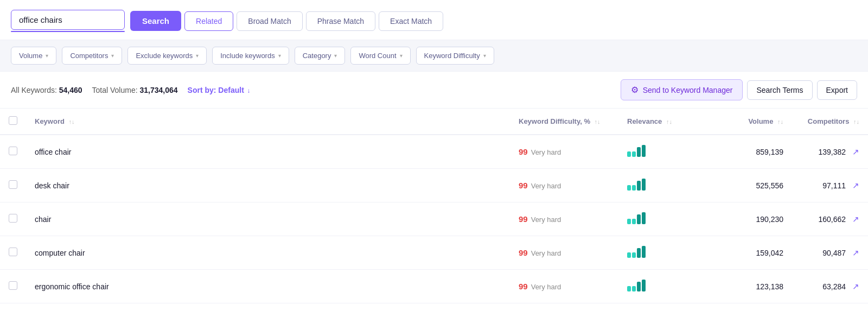 The width and height of the screenshot is (868, 317). What do you see at coordinates (780, 122) in the screenshot?
I see `sort-volume-icon: ↑↓` at bounding box center [780, 122].